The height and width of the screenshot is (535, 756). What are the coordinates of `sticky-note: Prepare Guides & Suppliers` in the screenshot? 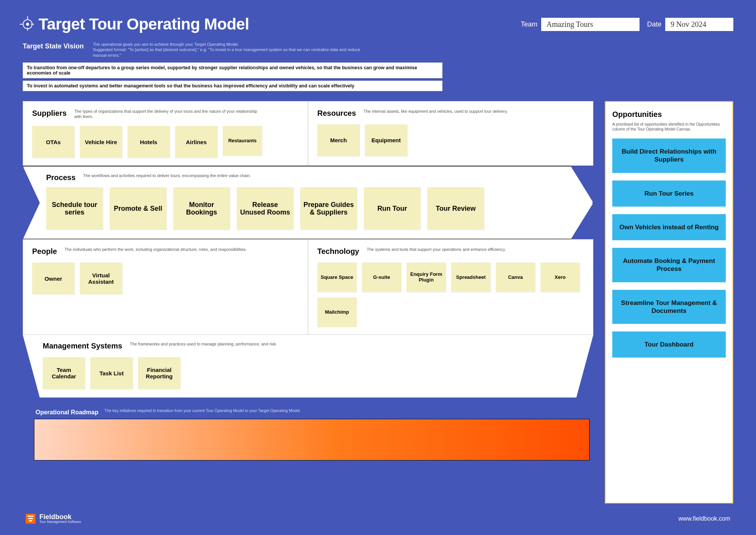 It's located at (329, 208).